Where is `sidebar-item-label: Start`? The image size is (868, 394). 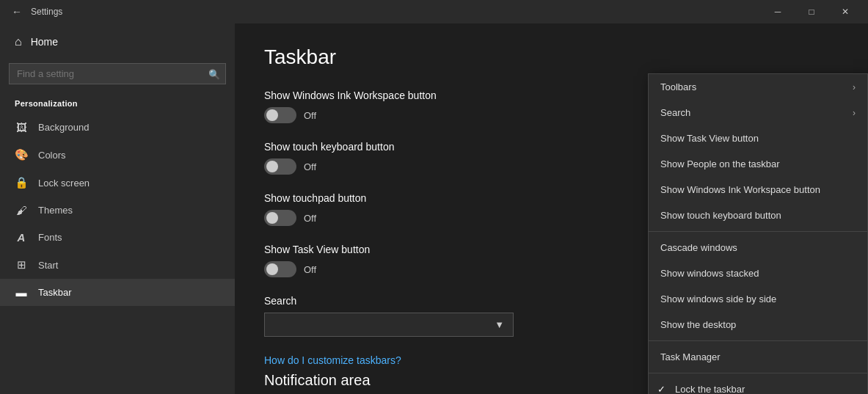 sidebar-item-label: Start is located at coordinates (48, 266).